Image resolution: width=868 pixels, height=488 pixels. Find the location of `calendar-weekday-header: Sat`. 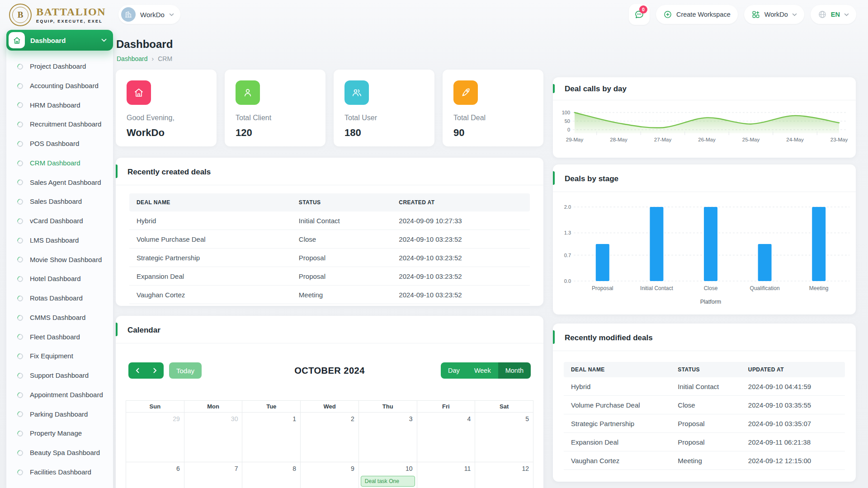

calendar-weekday-header: Sat is located at coordinates (505, 407).